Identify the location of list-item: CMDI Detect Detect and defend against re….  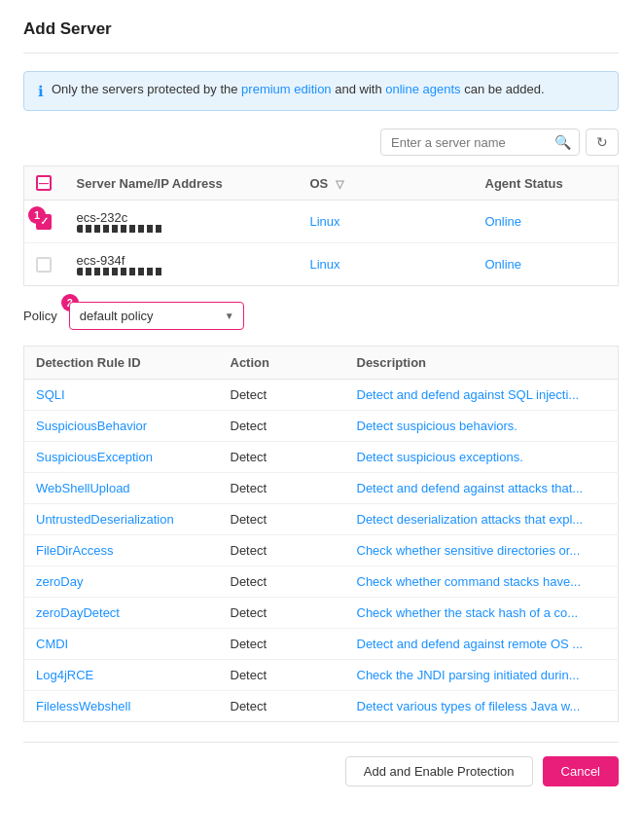
(321, 644).